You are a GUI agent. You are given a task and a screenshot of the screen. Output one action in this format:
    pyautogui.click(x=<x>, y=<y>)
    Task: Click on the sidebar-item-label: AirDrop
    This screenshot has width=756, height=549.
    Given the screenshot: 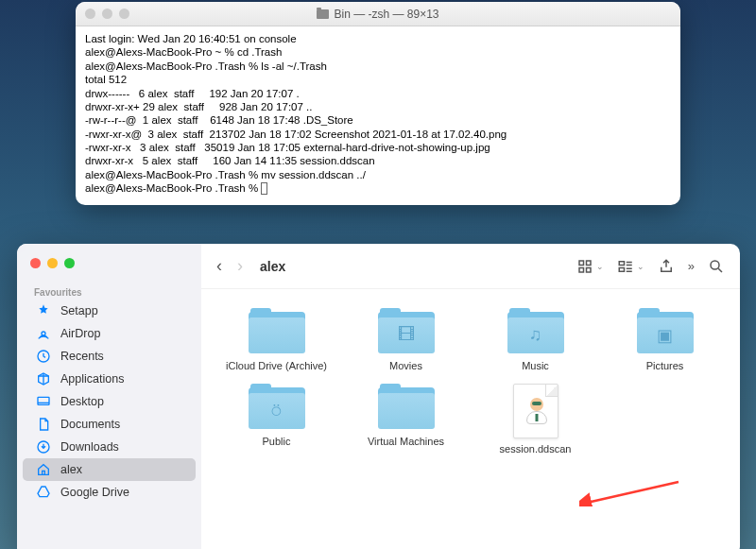 What is the action you would take?
    pyautogui.click(x=80, y=334)
    